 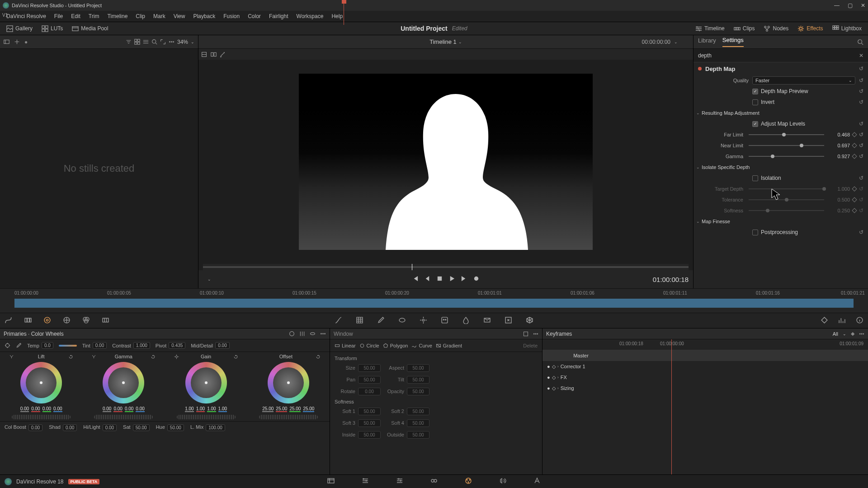 I want to click on adjust-levels-checkbox, so click(x=755, y=124).